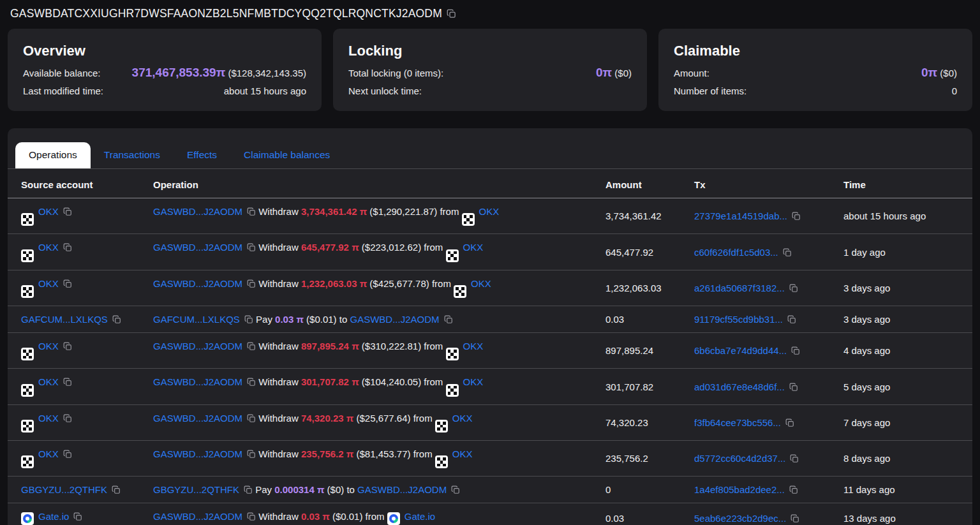 The height and width of the screenshot is (525, 980). I want to click on time-cell: 3 days ago, so click(908, 288).